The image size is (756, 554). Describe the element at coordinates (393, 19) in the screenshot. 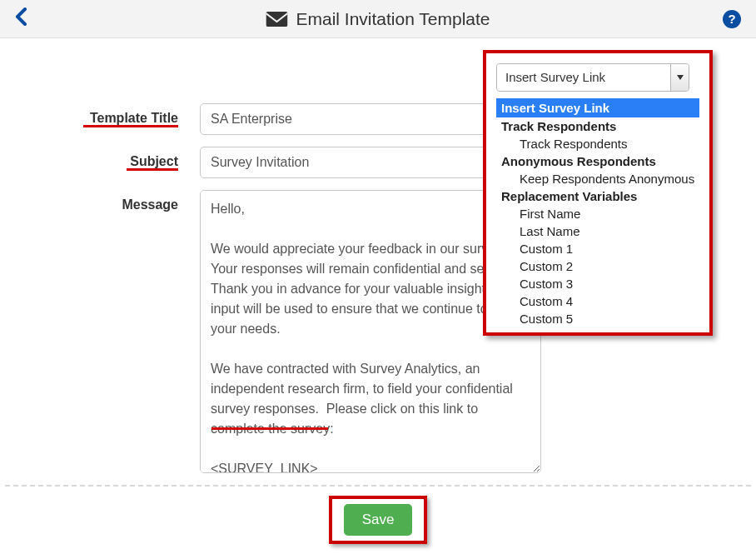

I see `page-title: Email Invitation Template` at that location.